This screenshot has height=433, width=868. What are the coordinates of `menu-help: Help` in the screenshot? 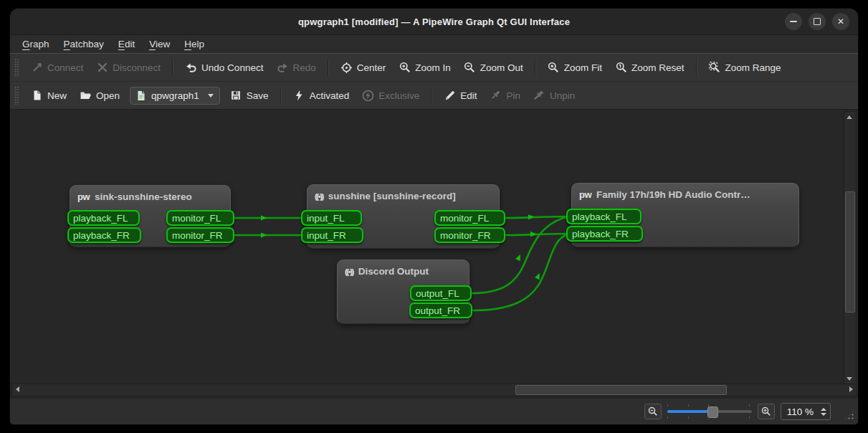 It's located at (194, 44).